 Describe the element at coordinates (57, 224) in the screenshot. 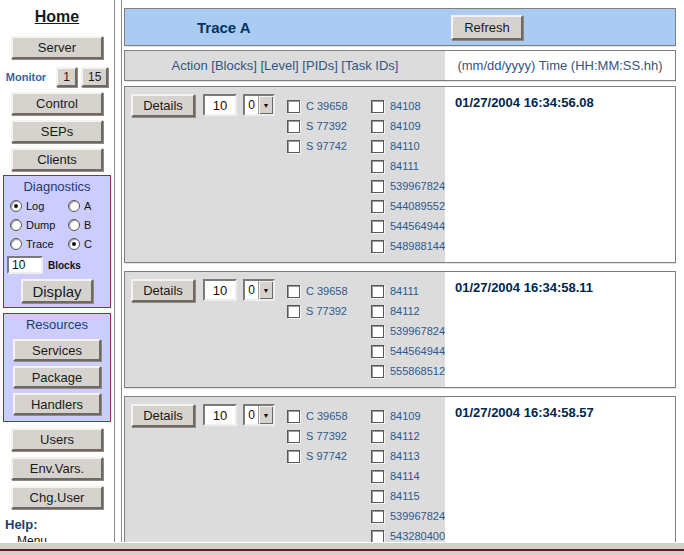

I see `diagnostics-radio-group: LogADumpBTraceC` at that location.